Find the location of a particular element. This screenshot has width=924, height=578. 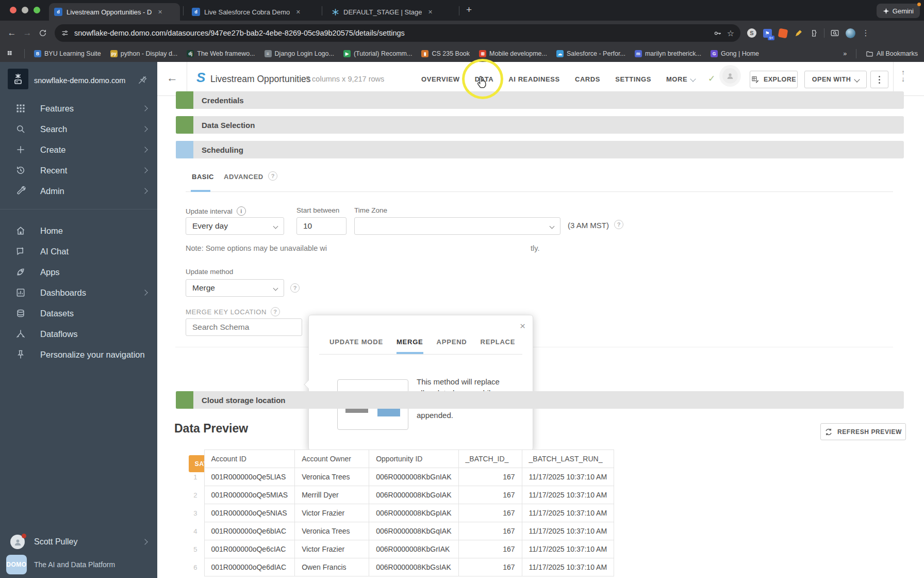

extensions-puzzle-icon is located at coordinates (814, 33).